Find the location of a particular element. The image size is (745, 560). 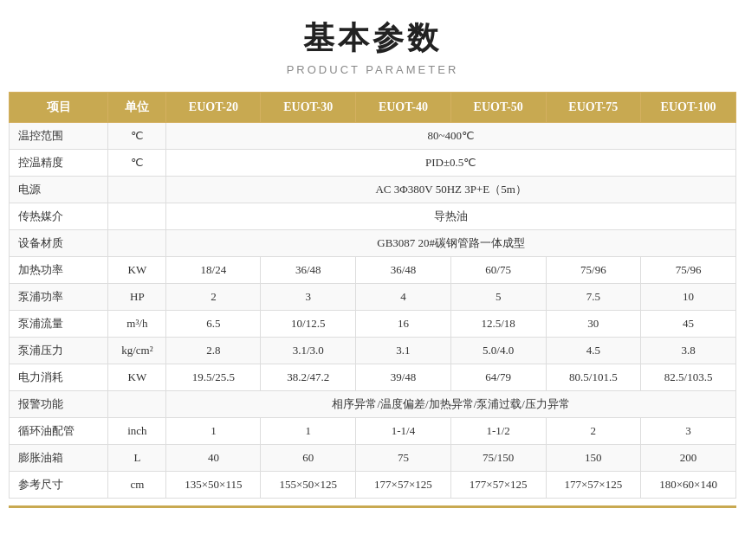

row-value-4: 2 is located at coordinates (593, 431).